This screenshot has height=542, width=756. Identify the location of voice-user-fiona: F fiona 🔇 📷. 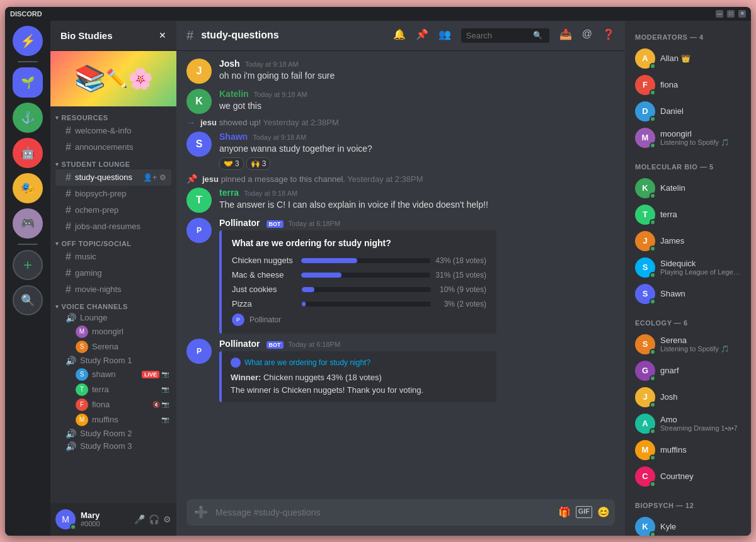
(113, 405).